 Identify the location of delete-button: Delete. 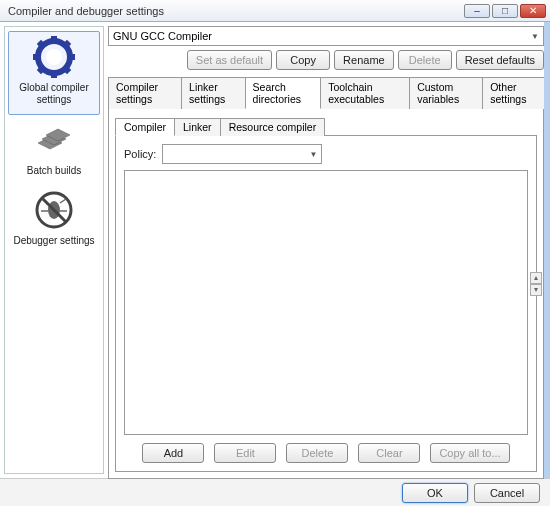
(425, 60).